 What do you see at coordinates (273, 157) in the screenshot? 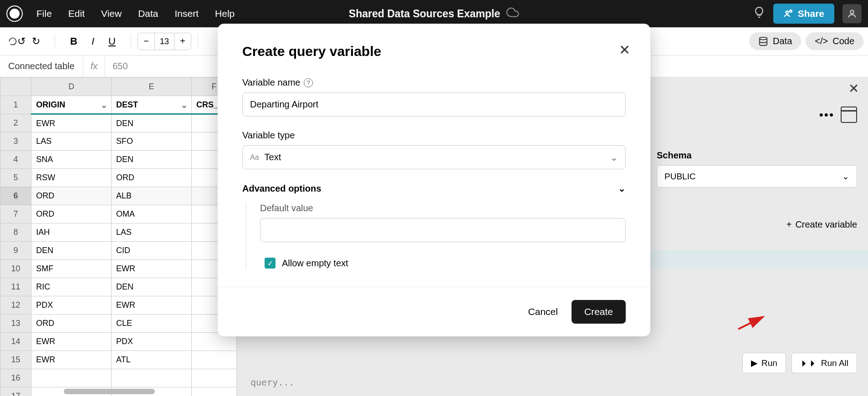
I see `variable-type-value: Text` at bounding box center [273, 157].